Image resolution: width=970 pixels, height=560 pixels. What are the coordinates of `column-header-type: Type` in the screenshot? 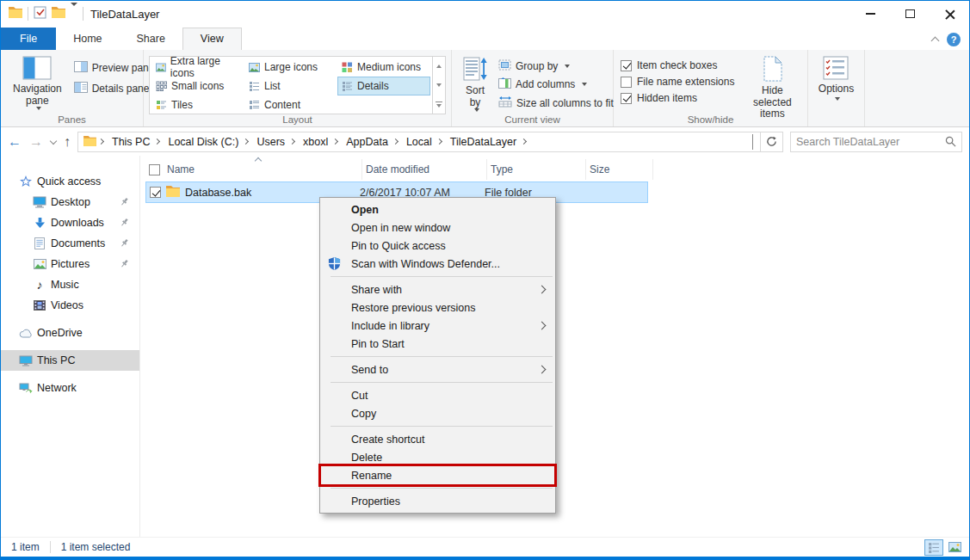 It's located at (537, 169).